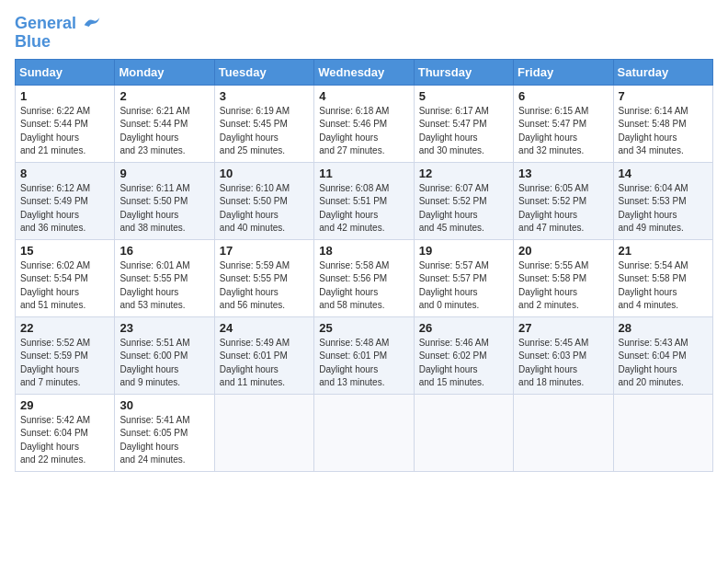 This screenshot has width=728, height=563. Describe the element at coordinates (563, 250) in the screenshot. I see `day-number: 20` at that location.